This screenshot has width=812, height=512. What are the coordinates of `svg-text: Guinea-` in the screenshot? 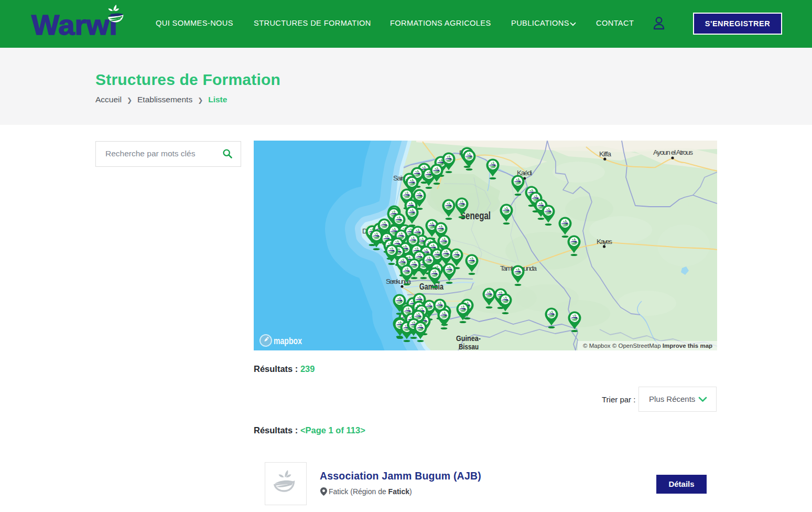 It's located at (469, 338).